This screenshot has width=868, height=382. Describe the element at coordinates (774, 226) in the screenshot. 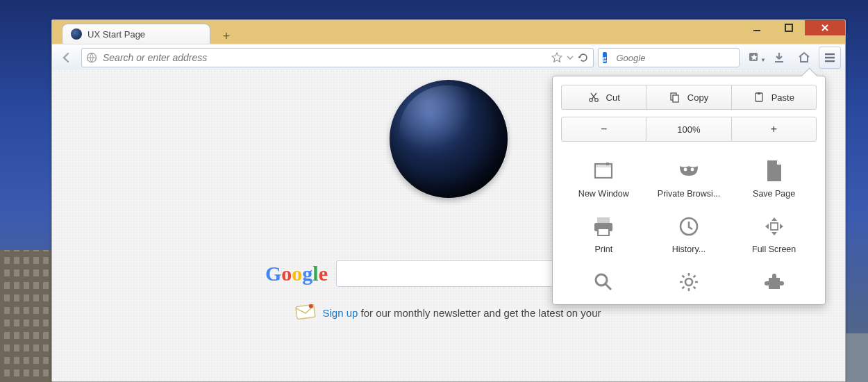

I see `fullscreen-icon` at that location.